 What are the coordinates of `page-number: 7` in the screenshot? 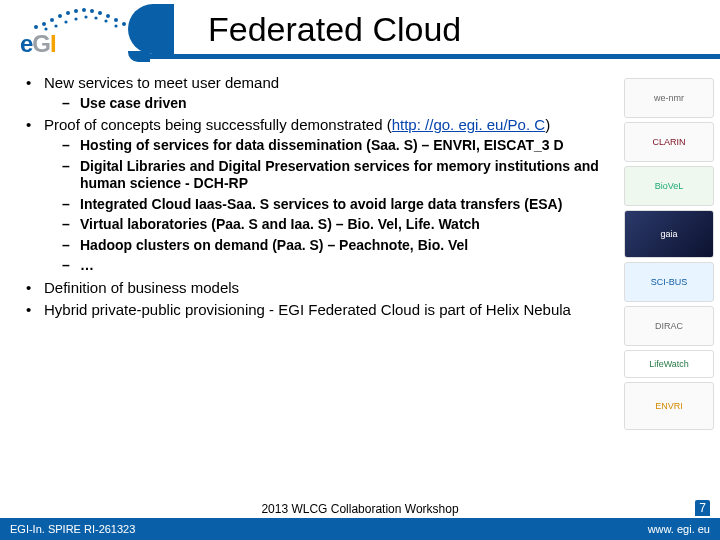 It's located at (702, 508).